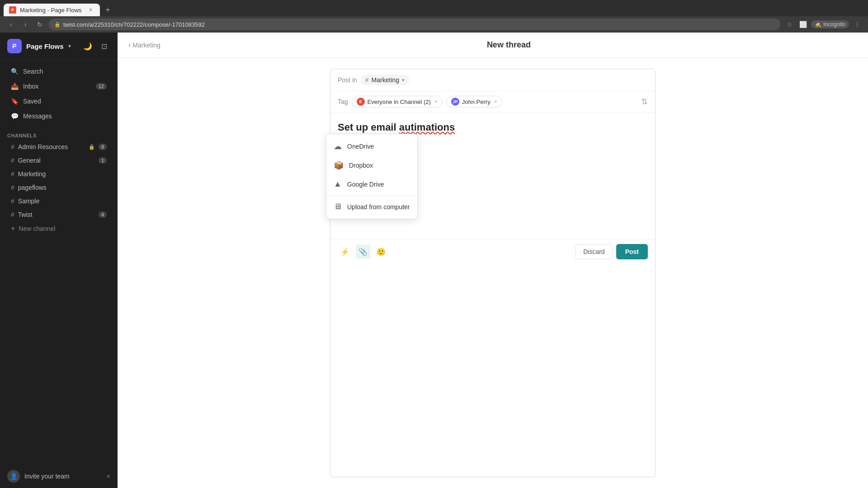 The height and width of the screenshot is (488, 868). I want to click on google-drive-label: Google Drive, so click(366, 184).